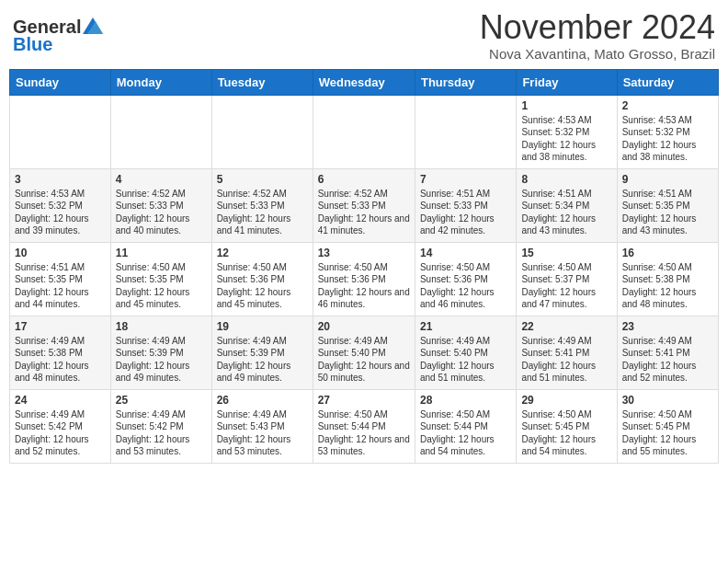 The image size is (728, 563). I want to click on month-title: November 2024, so click(597, 28).